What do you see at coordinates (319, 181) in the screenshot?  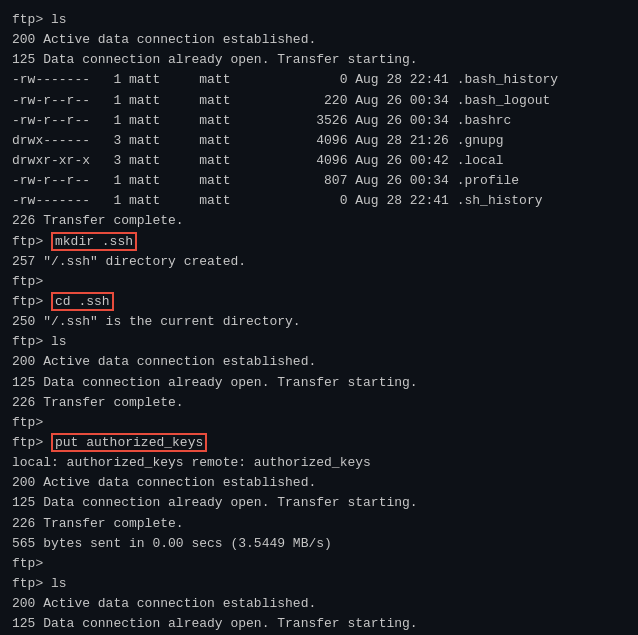 I see `line-9: -rw-r--r-- 1 matt matt 807 Aug 26 00:34 …` at bounding box center [319, 181].